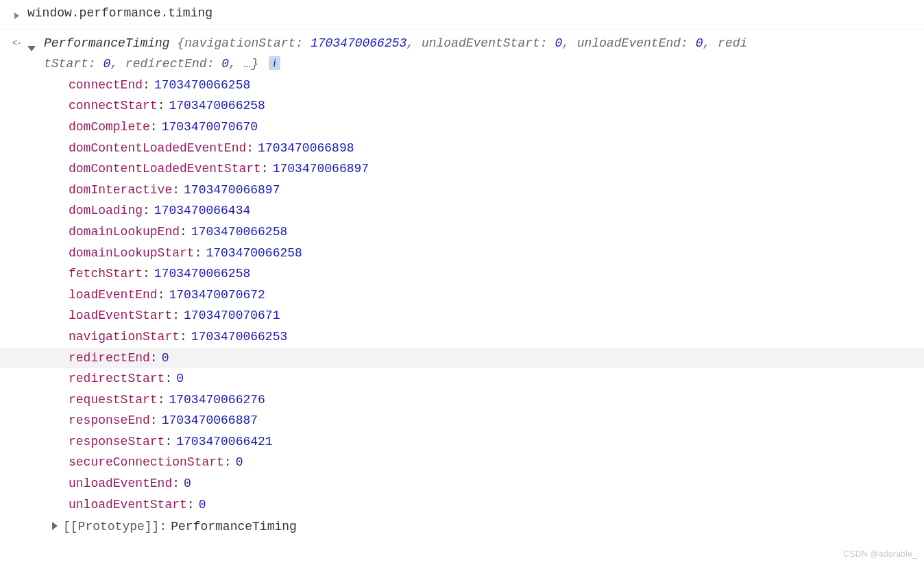 Image resolution: width=924 pixels, height=565 pixels. Describe the element at coordinates (496, 462) in the screenshot. I see `property-row: secureConnectionStart:0` at that location.